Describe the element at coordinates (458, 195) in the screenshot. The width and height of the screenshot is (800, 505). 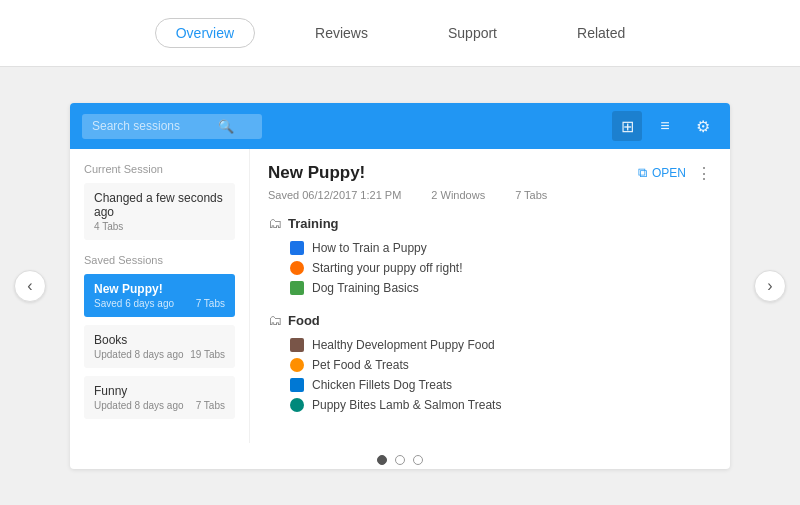
I see `content-windows: 2 Windows` at that location.